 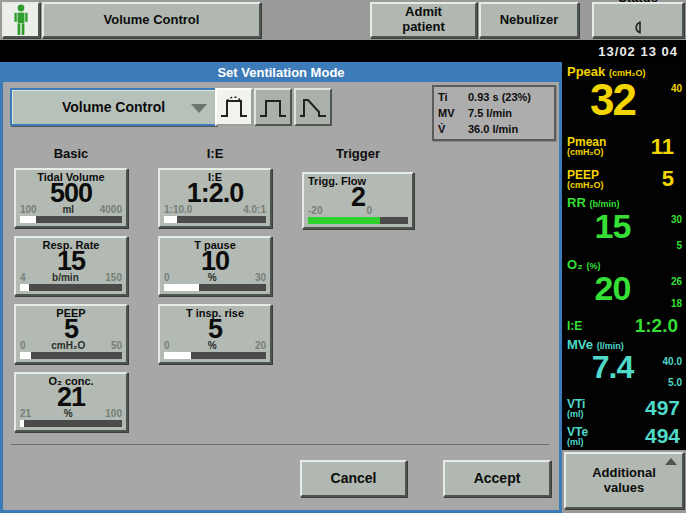 What do you see at coordinates (676, 220) in the screenshot?
I see `alarm-limit-high: 30` at bounding box center [676, 220].